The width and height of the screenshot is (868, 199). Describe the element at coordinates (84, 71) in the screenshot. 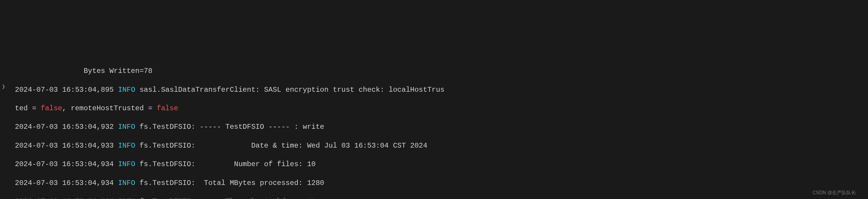

I see `log-text: Bytes Written=78` at that location.